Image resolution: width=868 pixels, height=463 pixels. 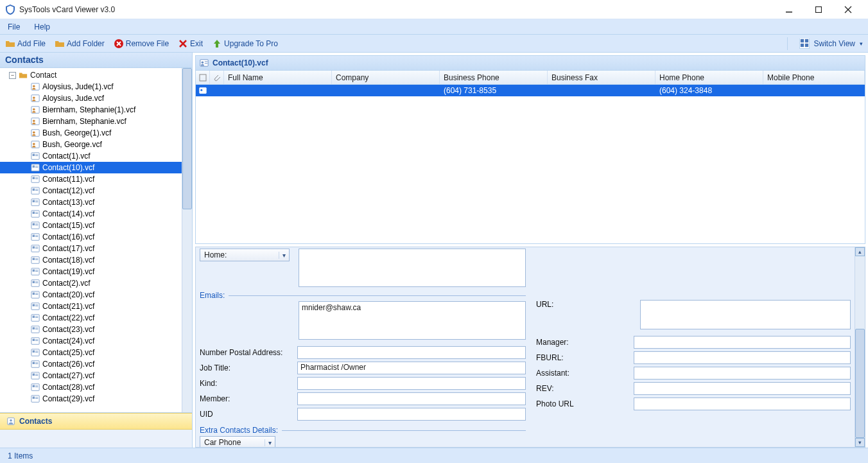 What do you see at coordinates (240, 63) in the screenshot?
I see `content-title: Contact(10).vcf` at bounding box center [240, 63].